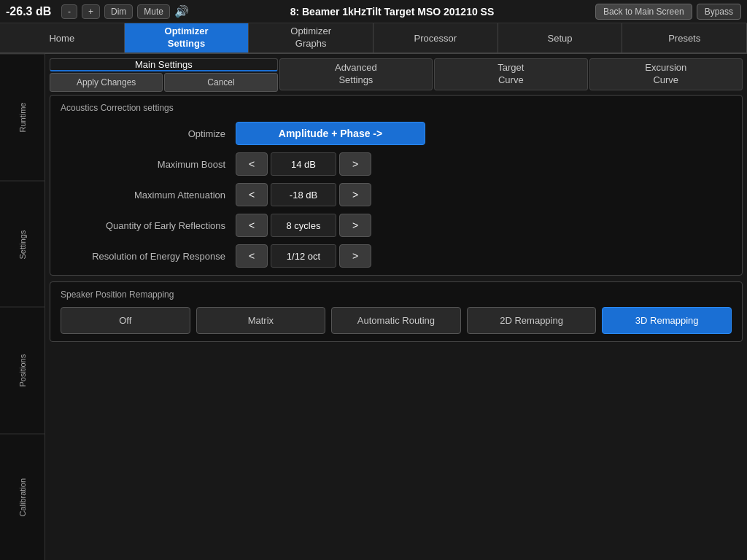  Describe the element at coordinates (311, 38) in the screenshot. I see `nav-tab-optimizer-graphs: Optimizer Graphs` at that location.